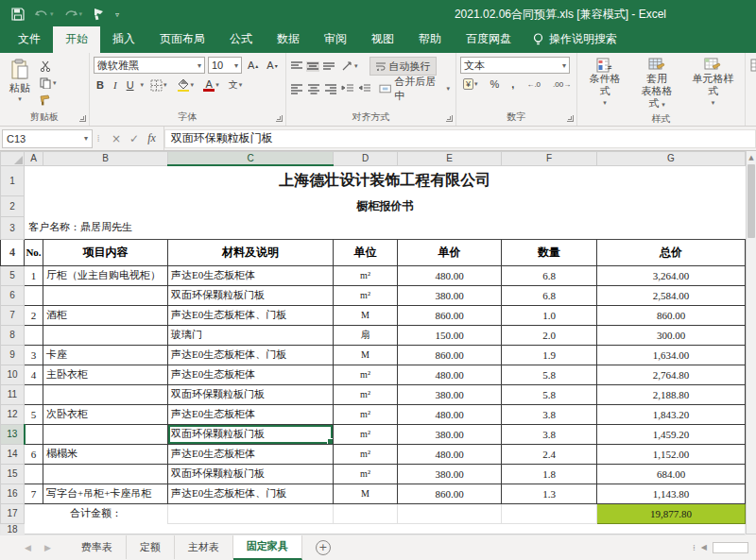  Describe the element at coordinates (671, 334) in the screenshot. I see `cell-total: 300.00` at that location.